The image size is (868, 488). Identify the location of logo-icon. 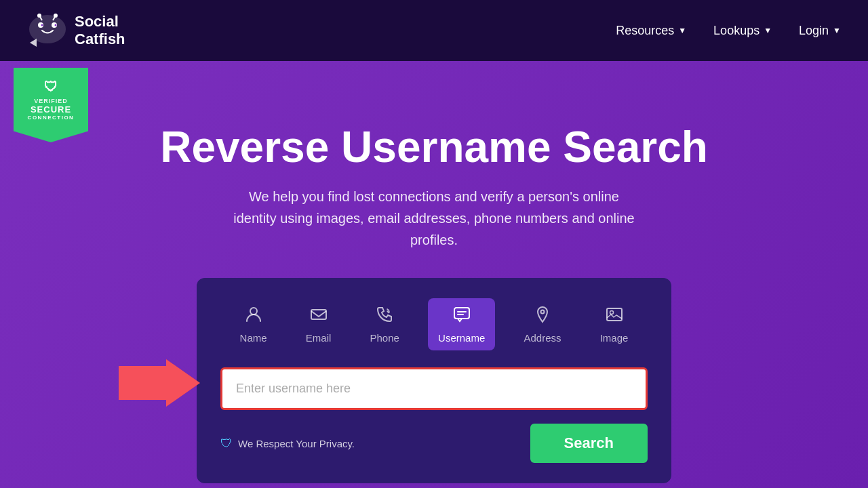
(47, 30).